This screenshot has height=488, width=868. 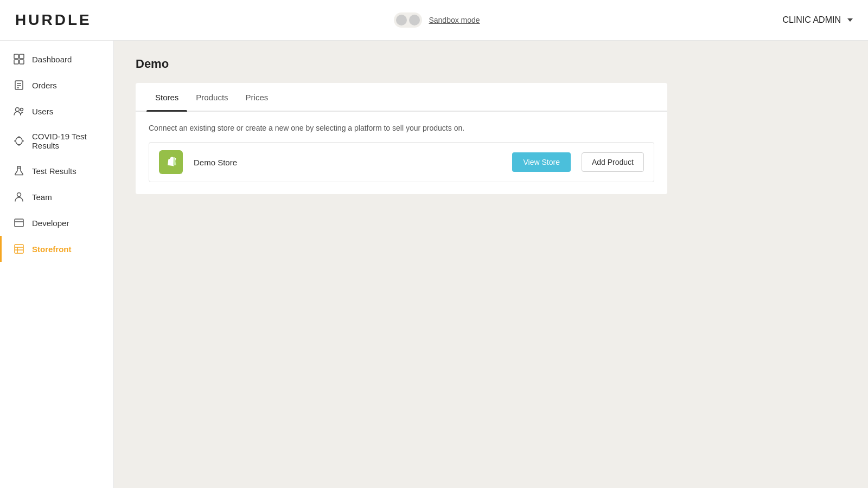 I want to click on sidebar-item-users: Users, so click(x=56, y=111).